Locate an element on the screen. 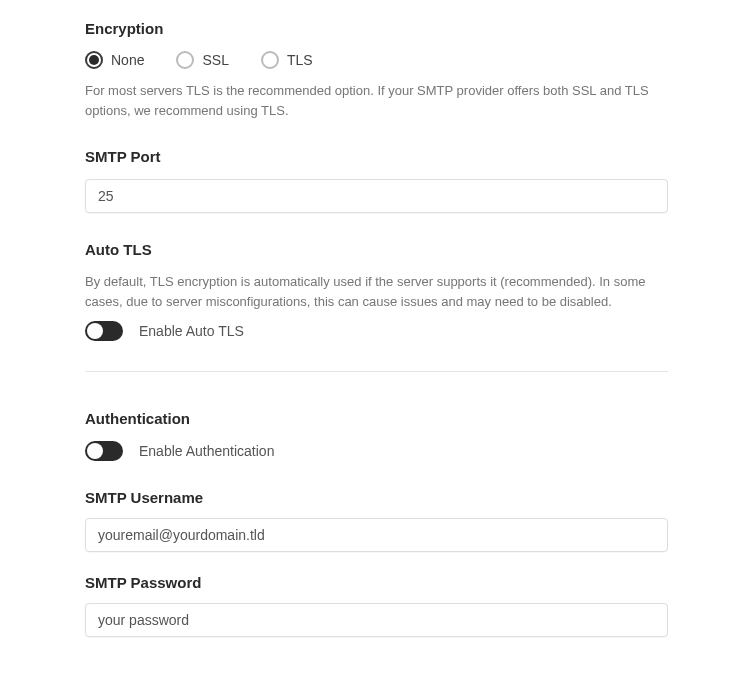 This screenshot has height=691, width=753. auto-tls-help-text: By default, TLS encryption is automatica… is located at coordinates (376, 292).